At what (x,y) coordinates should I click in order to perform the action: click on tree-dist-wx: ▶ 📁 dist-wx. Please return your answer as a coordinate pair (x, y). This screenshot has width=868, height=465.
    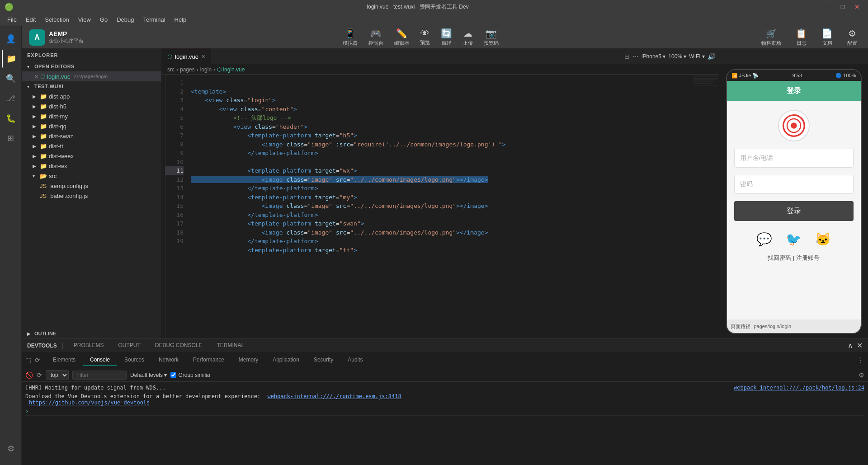
    Looking at the image, I should click on (91, 166).